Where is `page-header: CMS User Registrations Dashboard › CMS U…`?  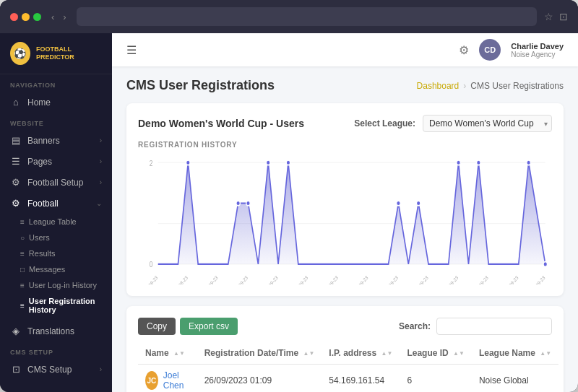 page-header: CMS User Registrations Dashboard › CMS U… is located at coordinates (345, 85).